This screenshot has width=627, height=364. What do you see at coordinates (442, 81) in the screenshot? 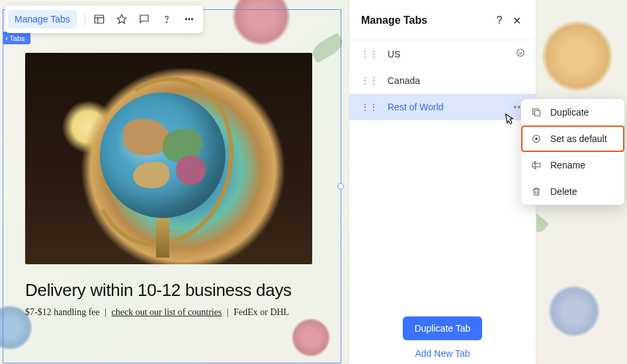
I see `tab-item-canada: ⋮⋮ Canada` at bounding box center [442, 81].